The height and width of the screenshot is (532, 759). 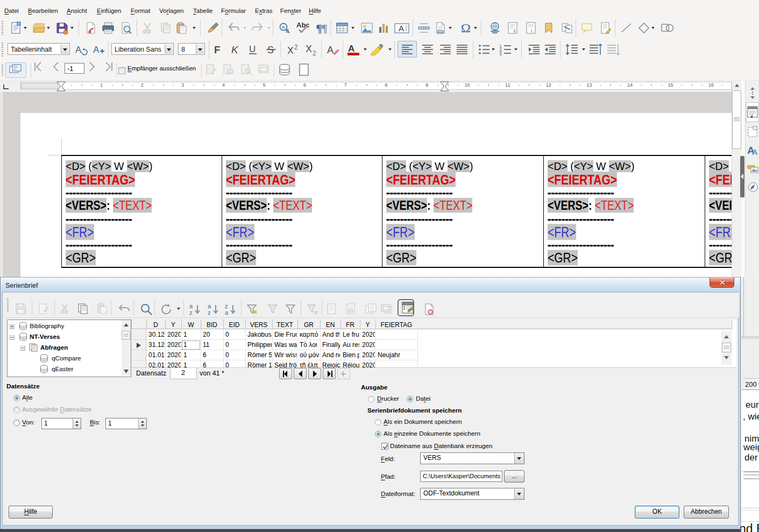 What do you see at coordinates (466, 28) in the screenshot?
I see `svg-text: Ω` at bounding box center [466, 28].